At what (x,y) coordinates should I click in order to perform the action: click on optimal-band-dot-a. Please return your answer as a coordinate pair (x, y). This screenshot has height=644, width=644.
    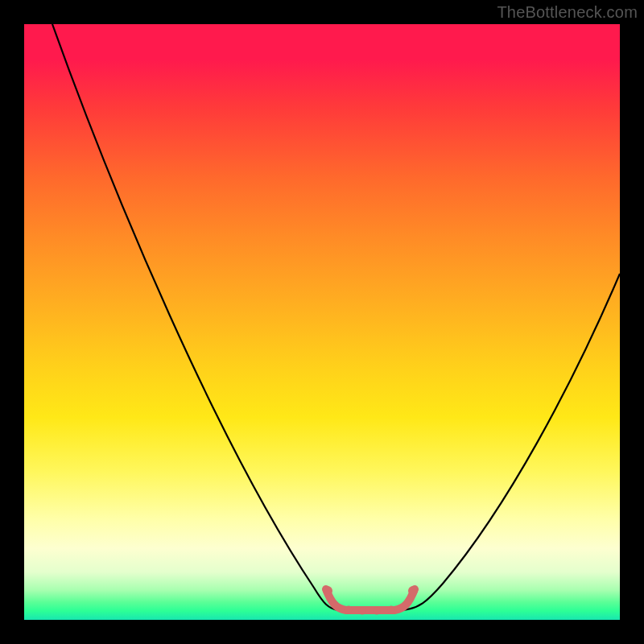
    Looking at the image, I should click on (349, 610).